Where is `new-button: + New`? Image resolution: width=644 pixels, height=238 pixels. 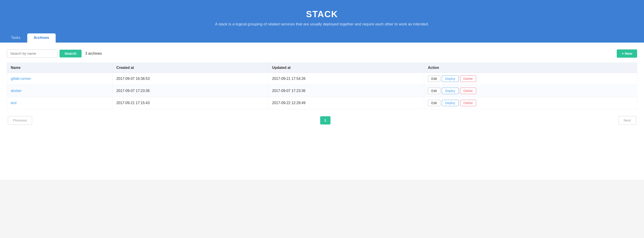
new-button: + New is located at coordinates (627, 53).